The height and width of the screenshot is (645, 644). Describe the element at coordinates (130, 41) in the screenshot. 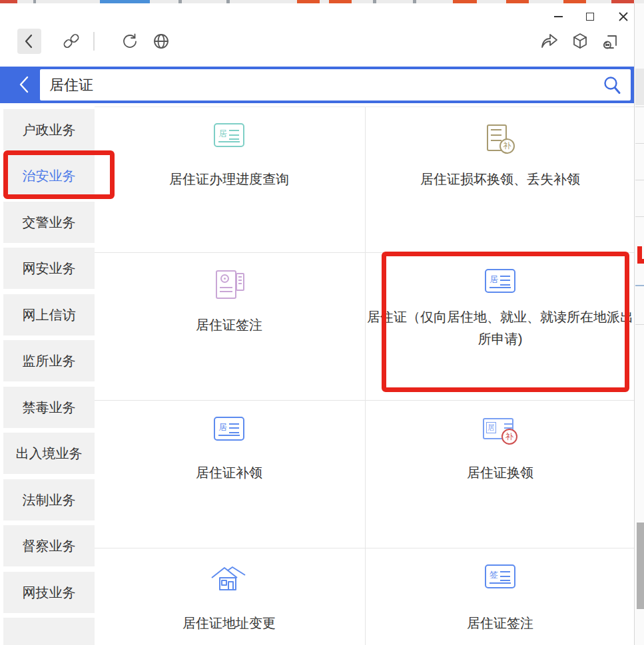

I see `refresh-icon` at that location.